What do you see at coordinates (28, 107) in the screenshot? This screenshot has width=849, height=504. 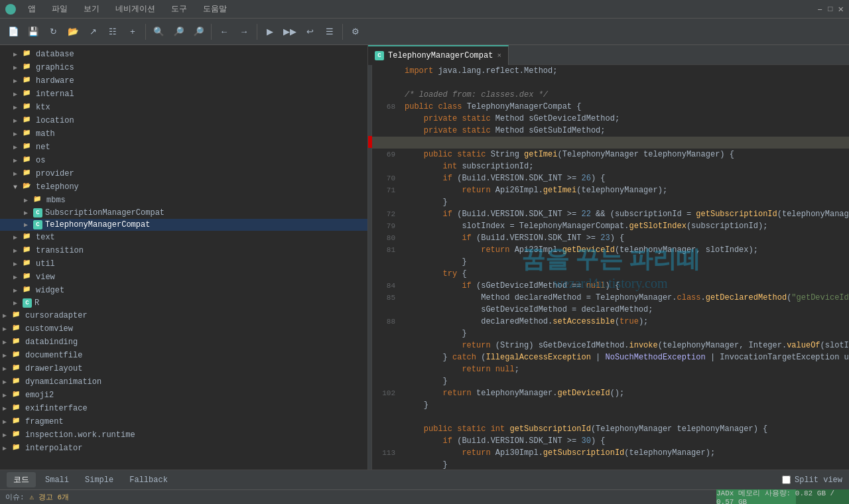 I see `folder-icon-ktx: 📁` at bounding box center [28, 107].